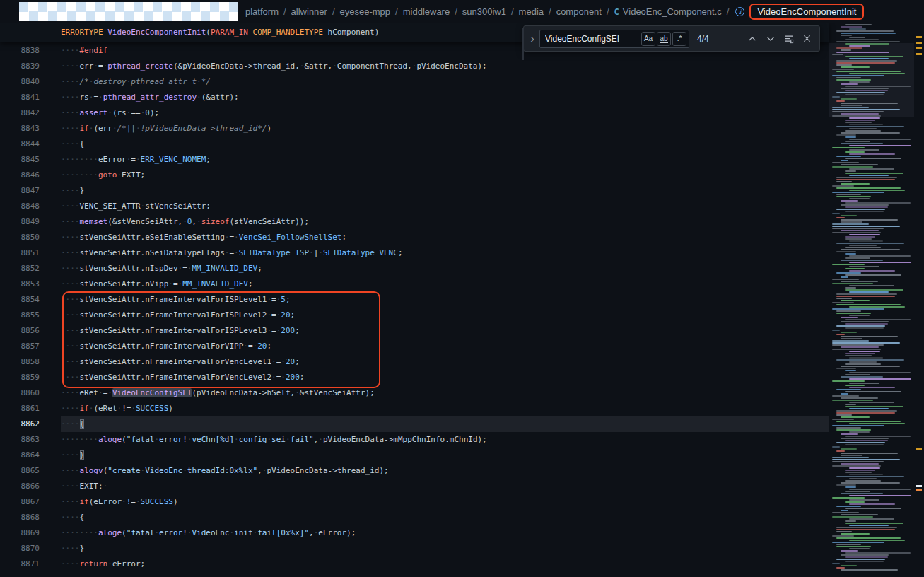 The height and width of the screenshot is (577, 924). What do you see at coordinates (672, 11) in the screenshot?
I see `breadcrumb-file: VideoEnc_Component.c` at bounding box center [672, 11].